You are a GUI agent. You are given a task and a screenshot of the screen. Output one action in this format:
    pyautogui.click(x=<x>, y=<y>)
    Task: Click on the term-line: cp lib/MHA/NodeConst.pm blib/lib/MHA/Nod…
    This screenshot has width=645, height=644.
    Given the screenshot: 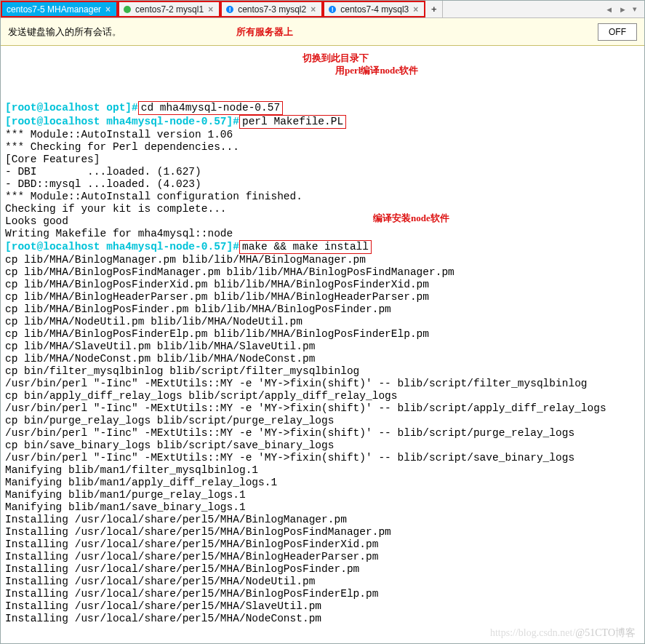 What is the action you would take?
    pyautogui.click(x=160, y=359)
    